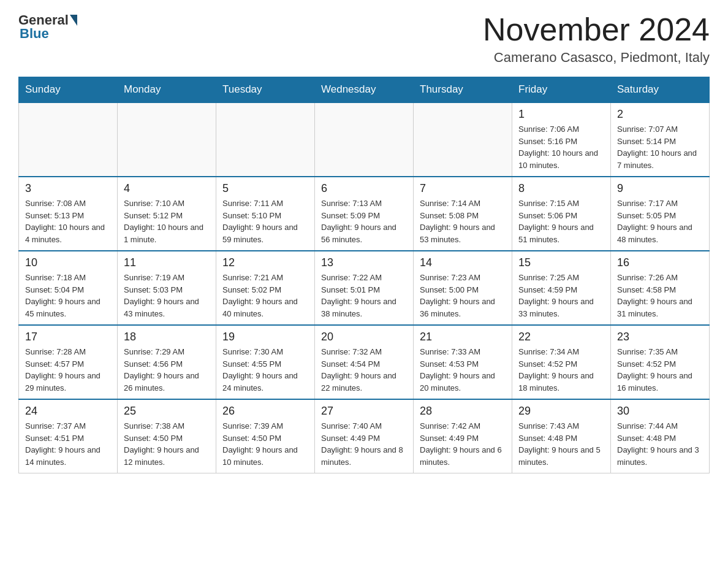 Image resolution: width=728 pixels, height=563 pixels. Describe the element at coordinates (463, 221) in the screenshot. I see `day-info: Sunrise: 7:14 AM Sunset: 5:08 PM Dayligh…` at that location.